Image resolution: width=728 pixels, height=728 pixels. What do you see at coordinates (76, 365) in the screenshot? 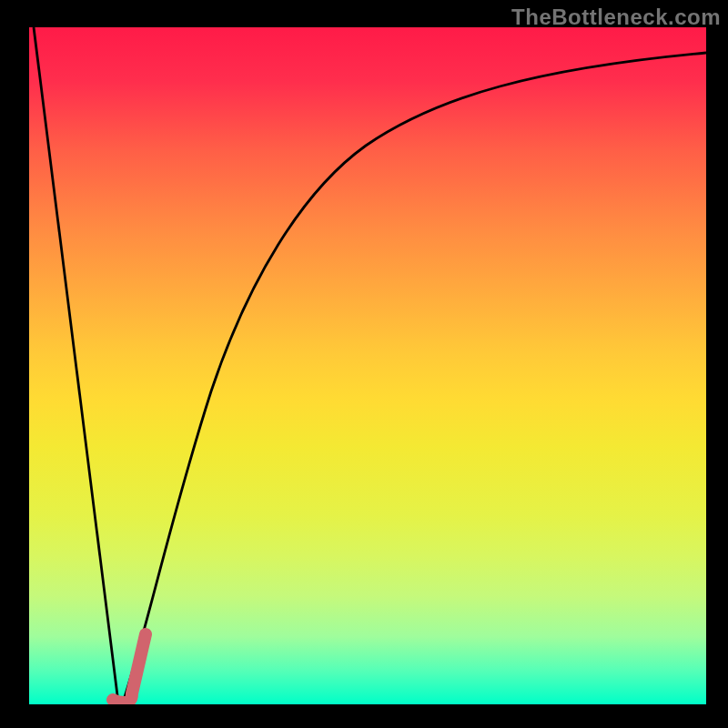
I see `curve-left-descent` at bounding box center [76, 365].